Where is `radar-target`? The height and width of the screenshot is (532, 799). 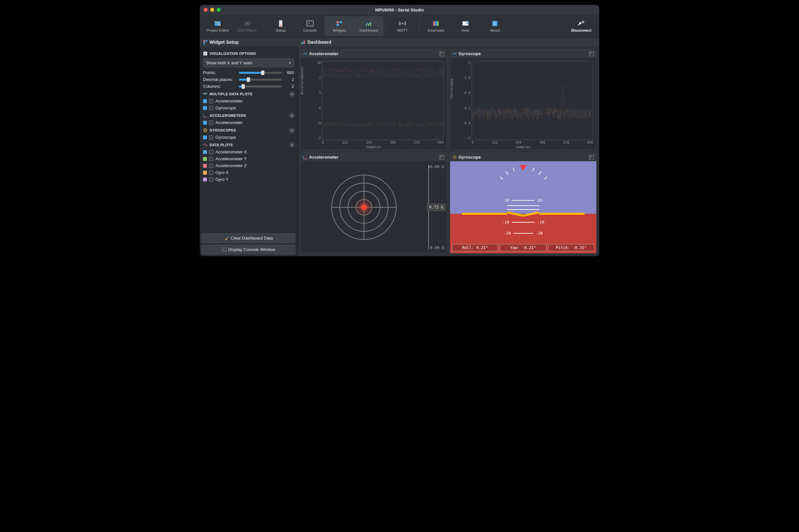 radar-target is located at coordinates (364, 207).